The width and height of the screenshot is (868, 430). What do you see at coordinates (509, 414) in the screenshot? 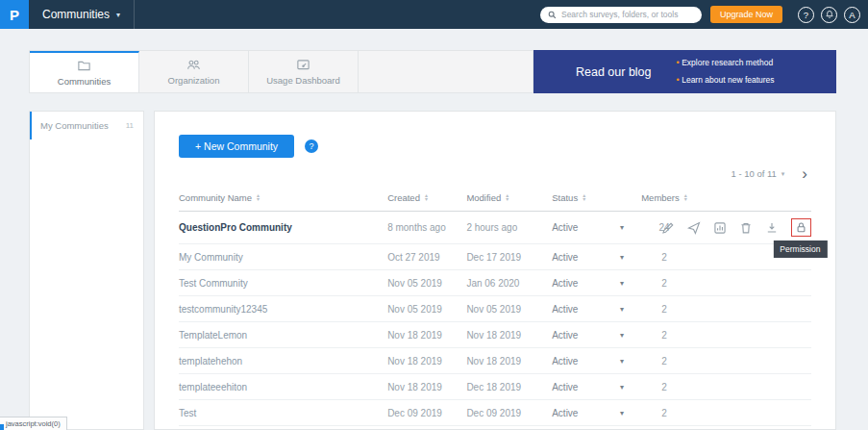
I see `modified-cell: Dec 09 2019` at bounding box center [509, 414].